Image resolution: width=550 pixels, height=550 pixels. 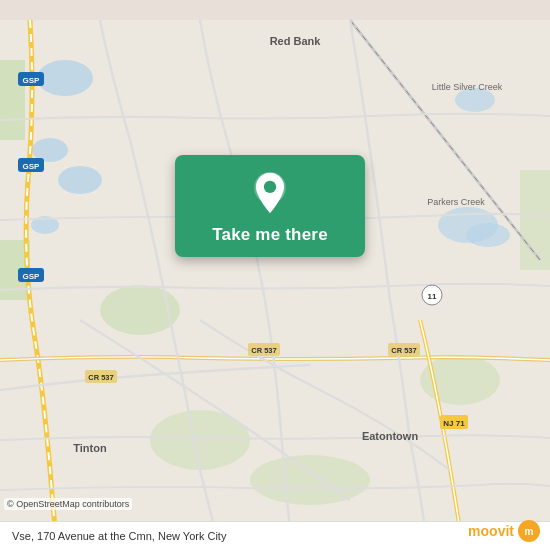 I want to click on svg-text: Tinton, so click(x=90, y=448).